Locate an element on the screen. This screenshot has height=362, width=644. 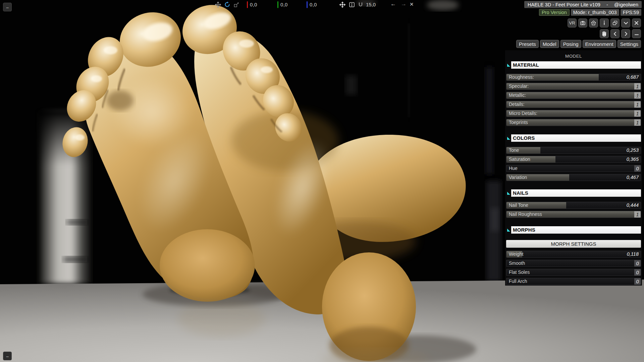
slider-hue: Hue0 is located at coordinates (574, 168).